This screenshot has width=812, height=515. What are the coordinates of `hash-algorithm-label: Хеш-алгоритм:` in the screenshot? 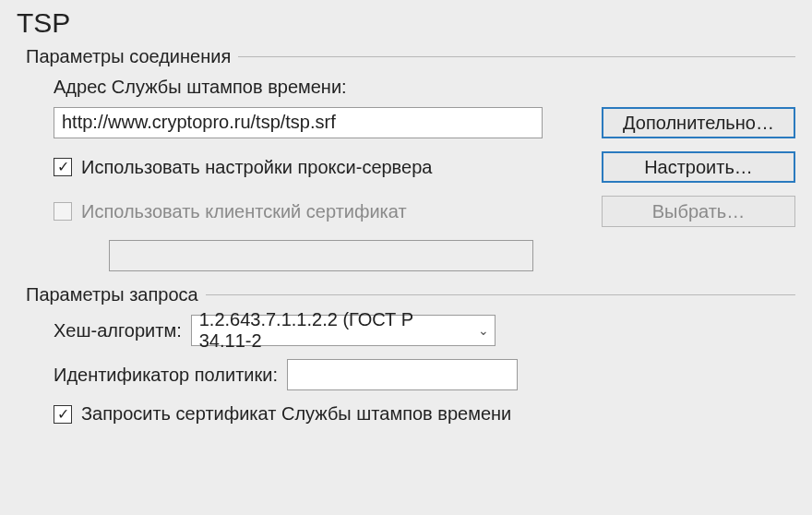 It's located at (118, 330).